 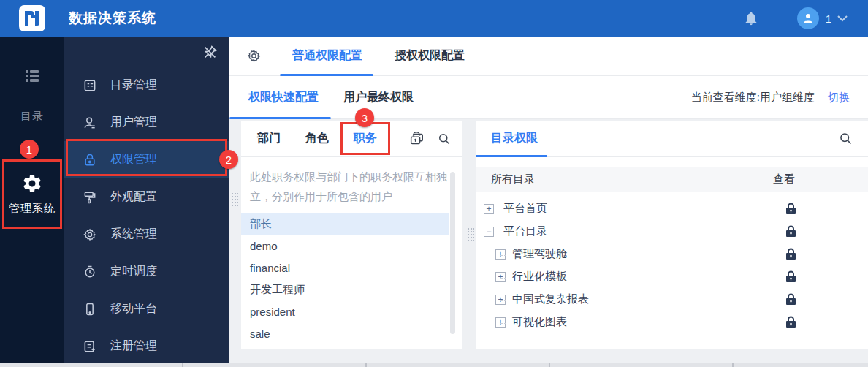 I want to click on tab-role: 角色, so click(x=317, y=139).